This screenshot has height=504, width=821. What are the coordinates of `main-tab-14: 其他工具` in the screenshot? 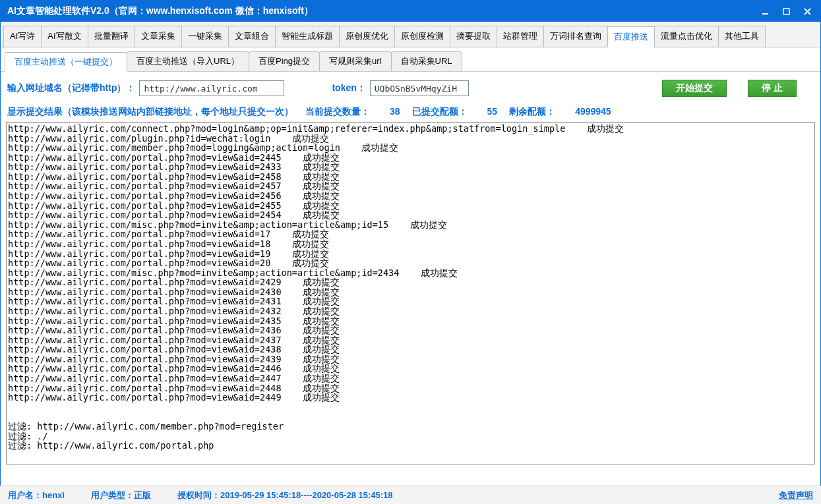 It's located at (742, 36).